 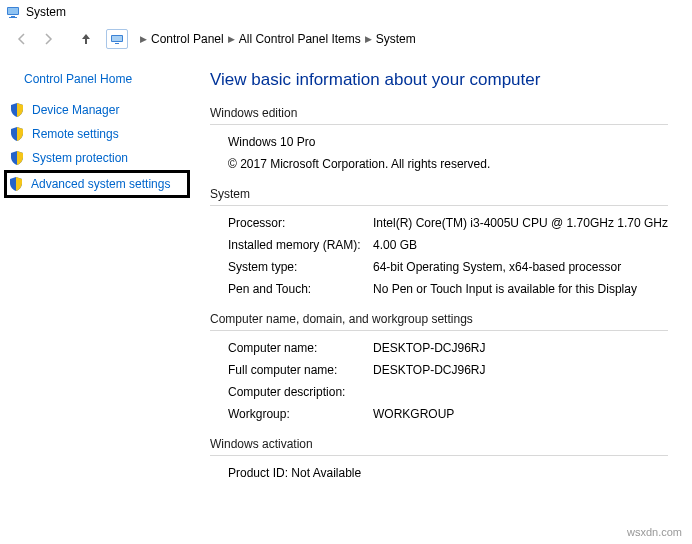 I want to click on page-heading: View basic information about your comput…, so click(x=439, y=86).